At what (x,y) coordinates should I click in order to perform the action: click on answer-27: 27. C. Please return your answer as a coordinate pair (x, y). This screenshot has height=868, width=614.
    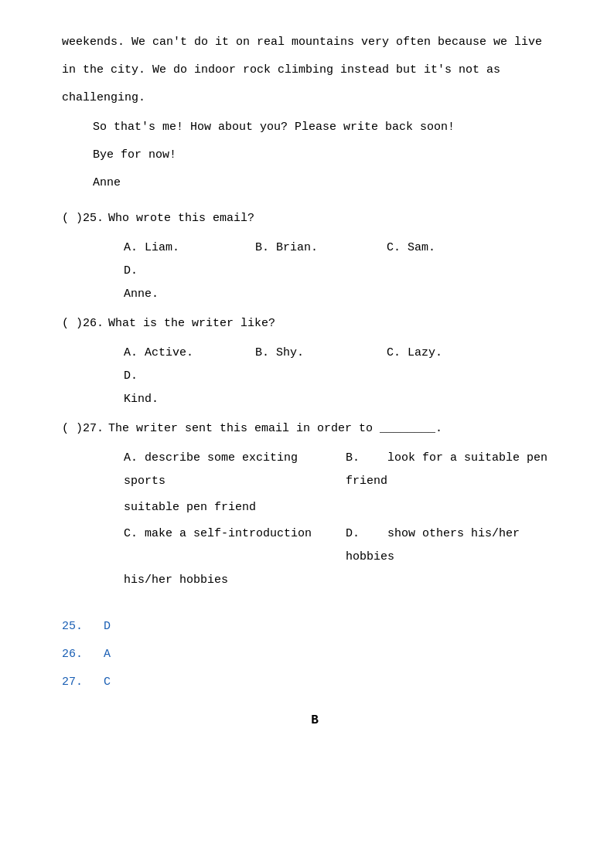
    Looking at the image, I should click on (315, 682).